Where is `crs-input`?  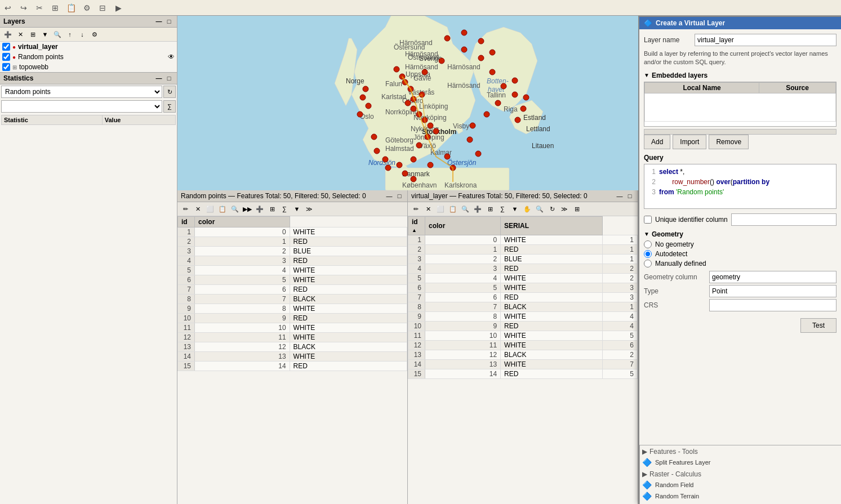
crs-input is located at coordinates (773, 305).